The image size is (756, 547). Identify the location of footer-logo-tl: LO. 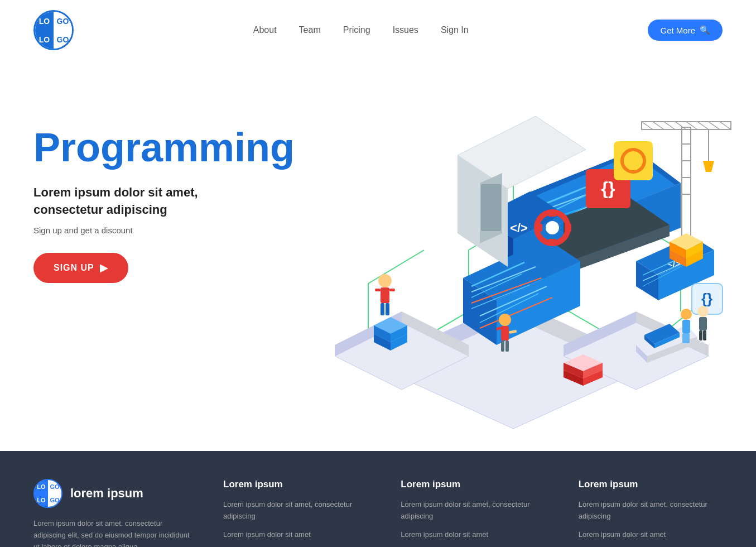
(41, 487).